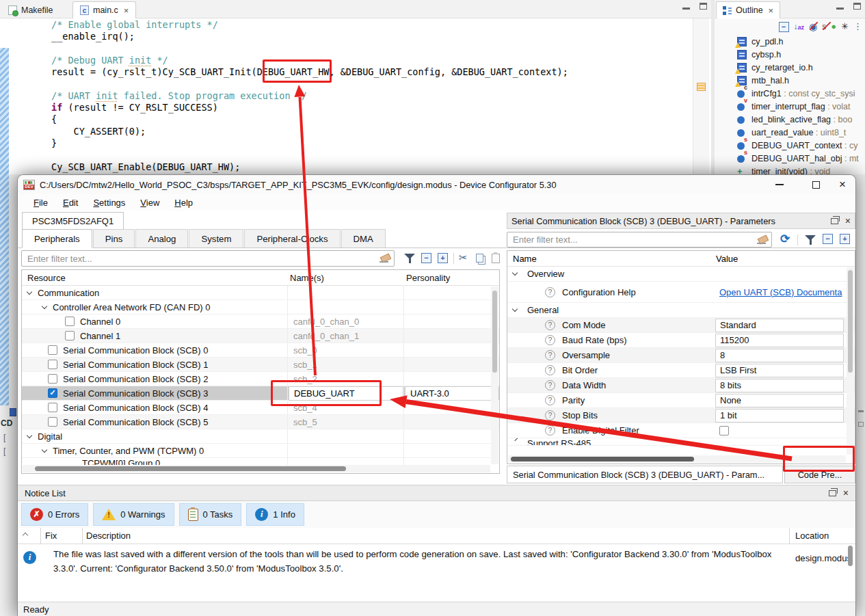 The image size is (865, 616). I want to click on cut-icon: ✂, so click(464, 258).